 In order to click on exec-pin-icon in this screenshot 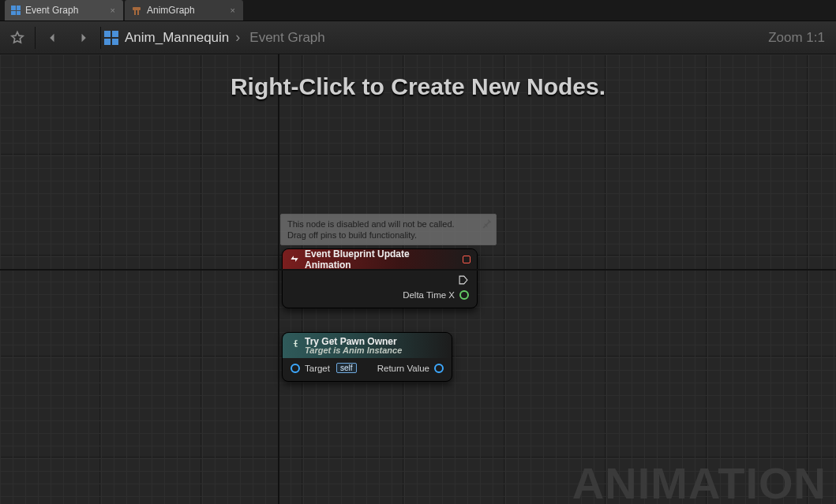, I will do `click(463, 280)`.